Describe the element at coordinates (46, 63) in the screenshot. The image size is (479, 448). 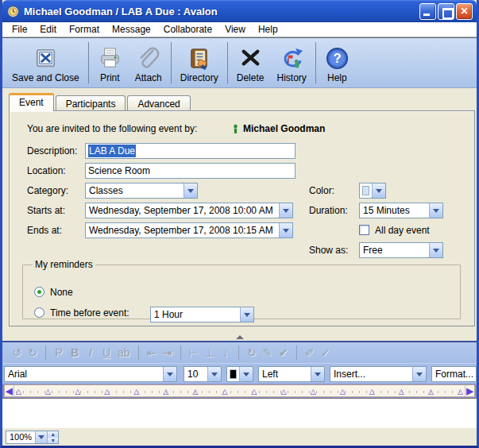
I see `save-and-close-button: Save and Close` at that location.